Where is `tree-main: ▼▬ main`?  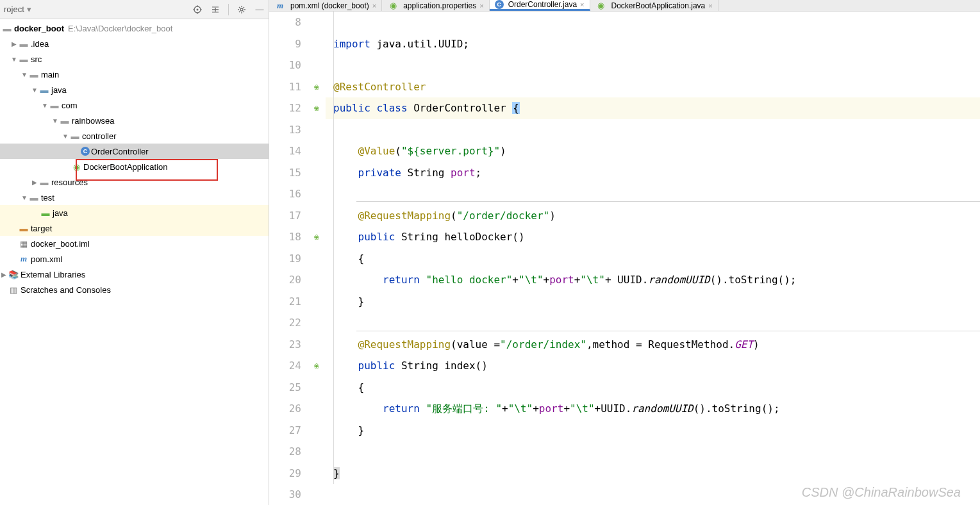
tree-main: ▼▬ main is located at coordinates (135, 74).